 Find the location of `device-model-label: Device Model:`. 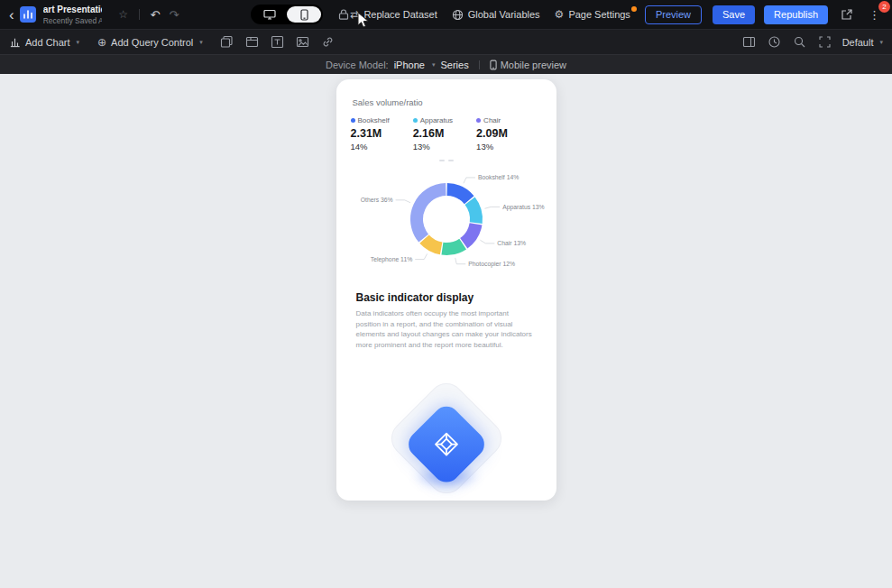

device-model-label: Device Model: is located at coordinates (357, 65).